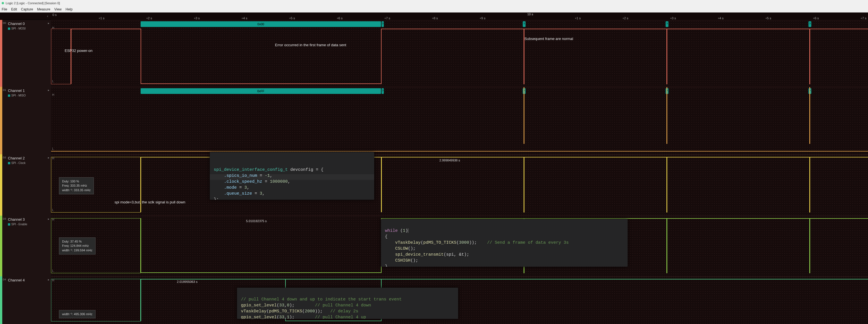  What do you see at coordinates (77, 241) in the screenshot?
I see `tooltip-duty: Duty: 37.45 %` at bounding box center [77, 241].